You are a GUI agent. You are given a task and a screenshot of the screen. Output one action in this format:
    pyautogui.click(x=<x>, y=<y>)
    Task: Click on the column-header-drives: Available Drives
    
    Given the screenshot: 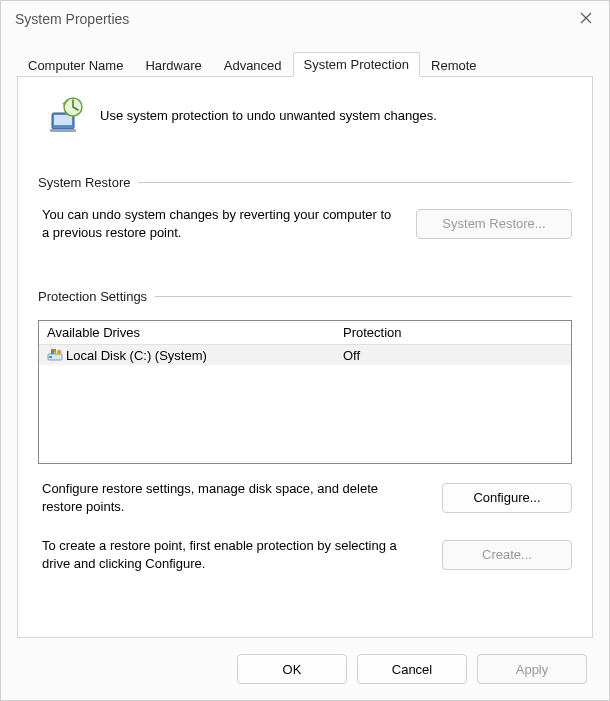 What is the action you would take?
    pyautogui.click(x=189, y=332)
    